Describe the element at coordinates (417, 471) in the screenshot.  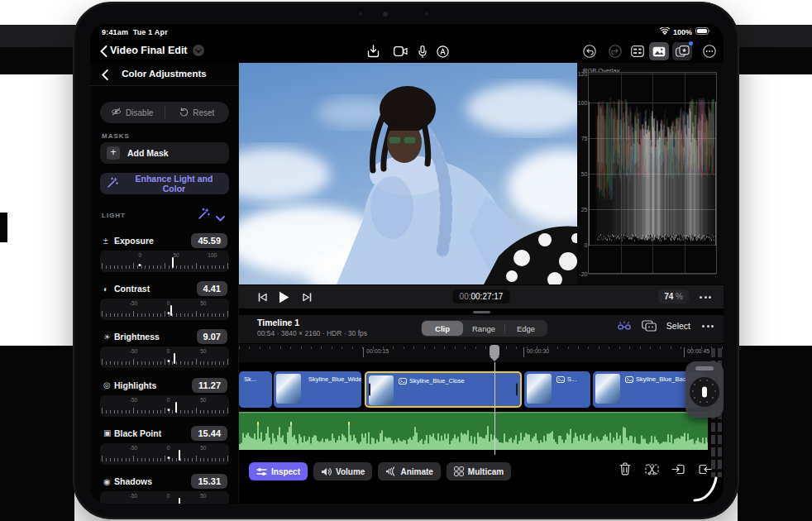
I see `tool-label: Animate` at that location.